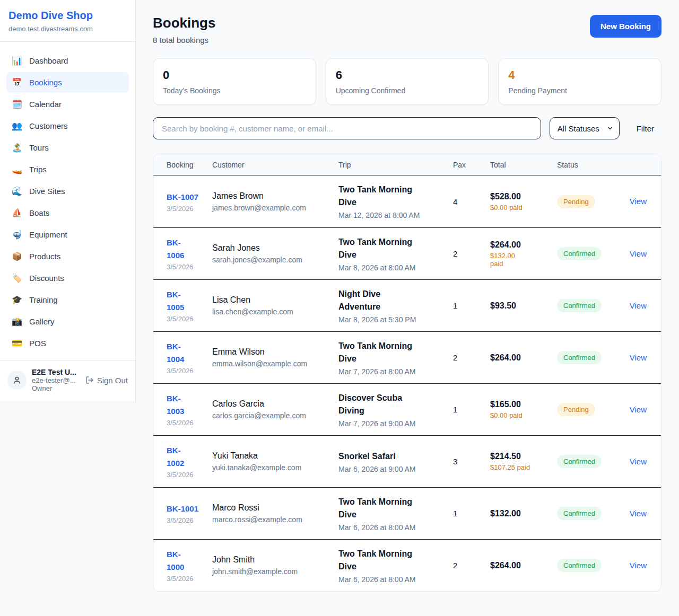 The height and width of the screenshot is (616, 679). I want to click on sidebar-item-gallery: 📸 Gallery, so click(68, 321).